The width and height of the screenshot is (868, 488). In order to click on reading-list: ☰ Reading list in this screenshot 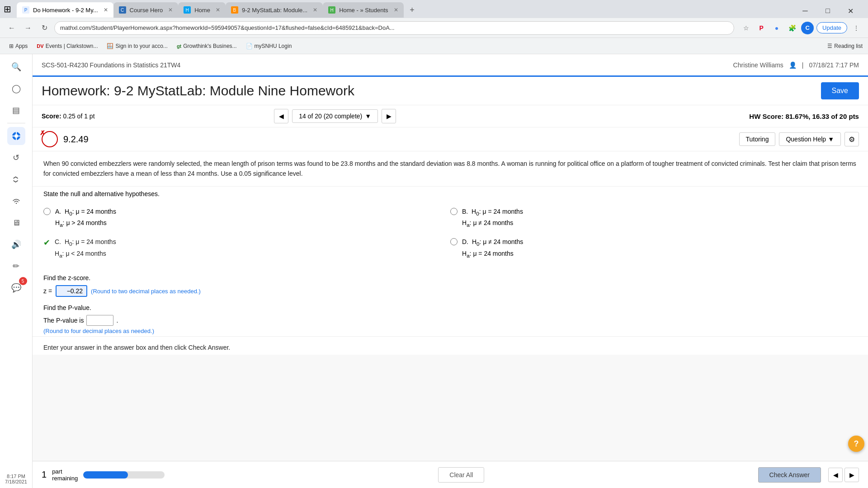, I will do `click(845, 46)`.